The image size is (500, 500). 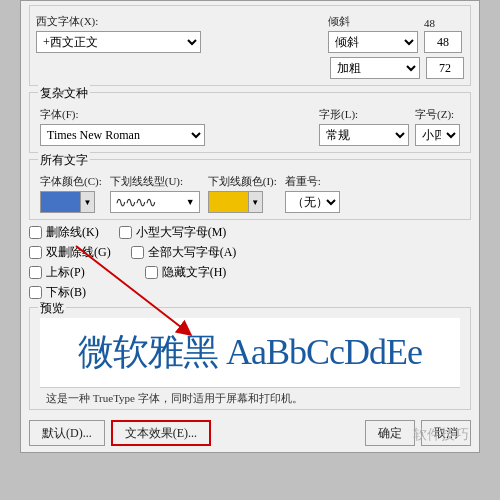 I want to click on small-caps-label: 小型大写字母(M), so click(x=182, y=232).